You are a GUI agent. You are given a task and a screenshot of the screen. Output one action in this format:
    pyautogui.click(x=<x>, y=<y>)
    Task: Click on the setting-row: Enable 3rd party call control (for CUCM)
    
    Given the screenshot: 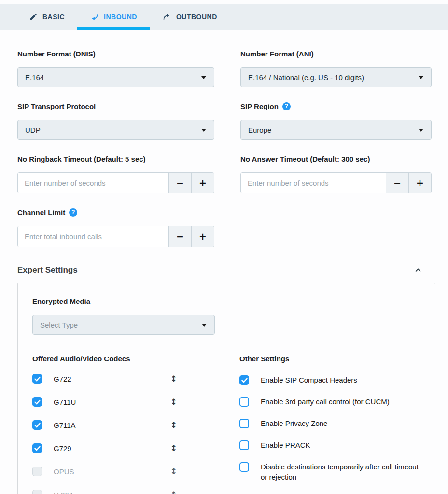 What is the action you would take?
    pyautogui.click(x=332, y=401)
    